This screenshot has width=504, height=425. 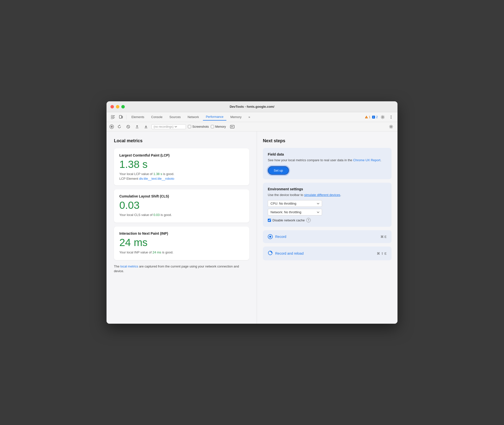 I want to click on download-icon, so click(x=146, y=127).